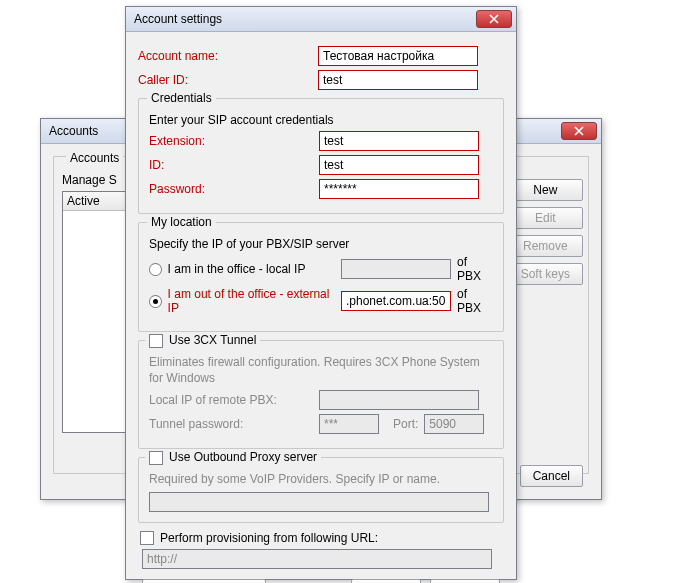 The width and height of the screenshot is (675, 583). What do you see at coordinates (399, 400) in the screenshot?
I see `tunnel-localip-input` at bounding box center [399, 400].